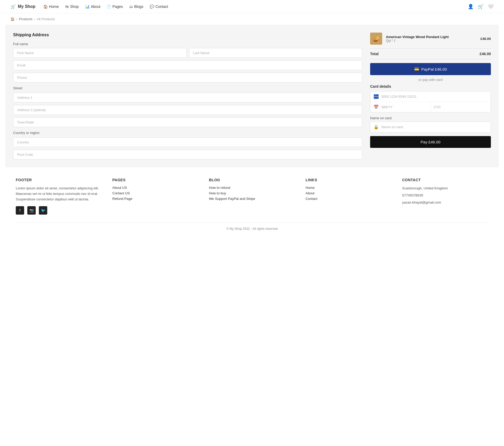 The width and height of the screenshot is (504, 446). Describe the element at coordinates (59, 196) in the screenshot. I see `footer-brand-col: Footer Lorem ipsum dolor sit amet, conse…` at that location.